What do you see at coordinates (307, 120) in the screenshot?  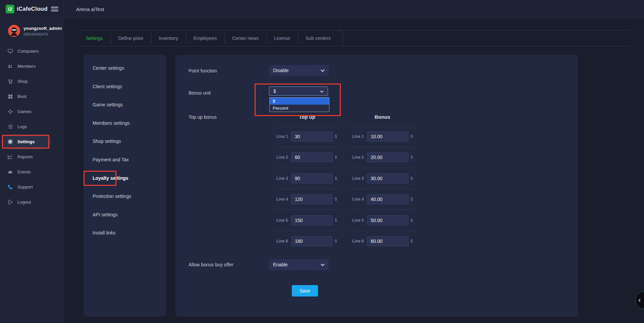 I see `top-up-column-header: Top up` at bounding box center [307, 120].